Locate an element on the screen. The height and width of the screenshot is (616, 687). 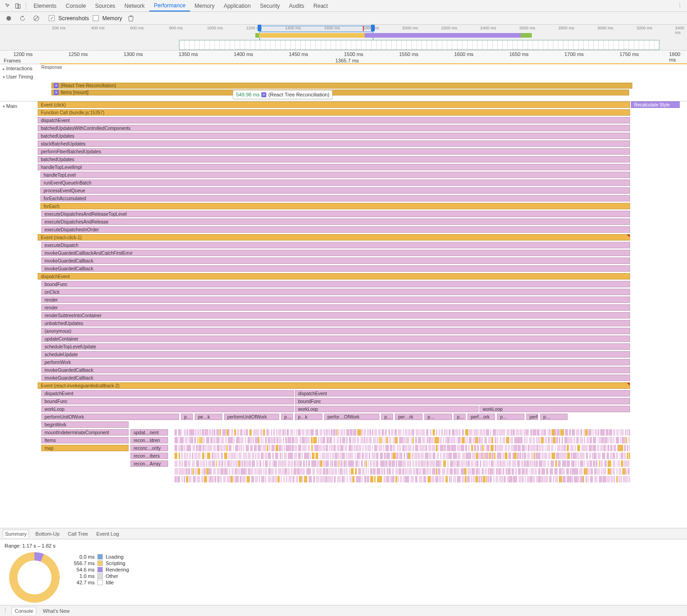
interactions-track-label: Interactions is located at coordinates (19, 68).